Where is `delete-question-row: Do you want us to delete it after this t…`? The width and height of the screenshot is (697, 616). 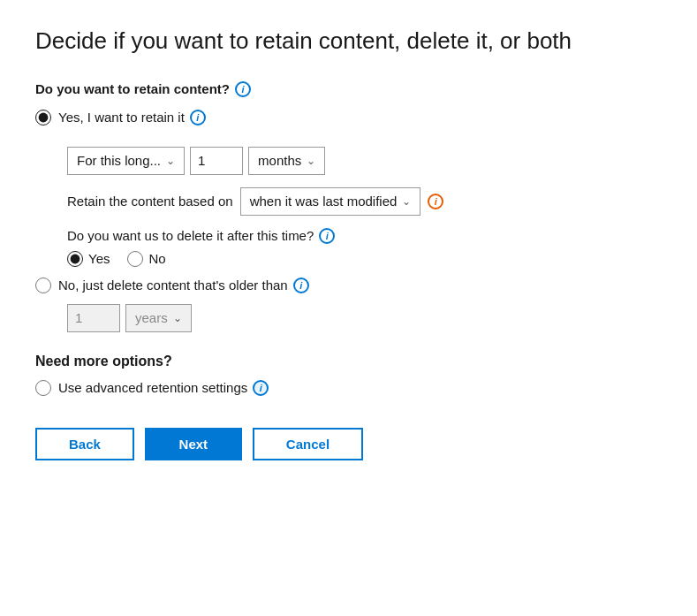
delete-question-row: Do you want us to delete it after this t… is located at coordinates (364, 236).